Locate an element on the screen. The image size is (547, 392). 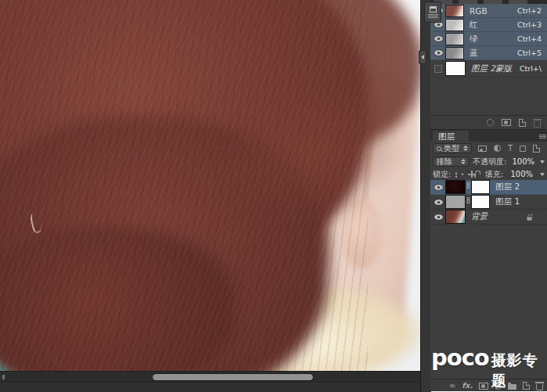
channel-row-blue: 蓝 Ctrl+5 is located at coordinates (488, 53).